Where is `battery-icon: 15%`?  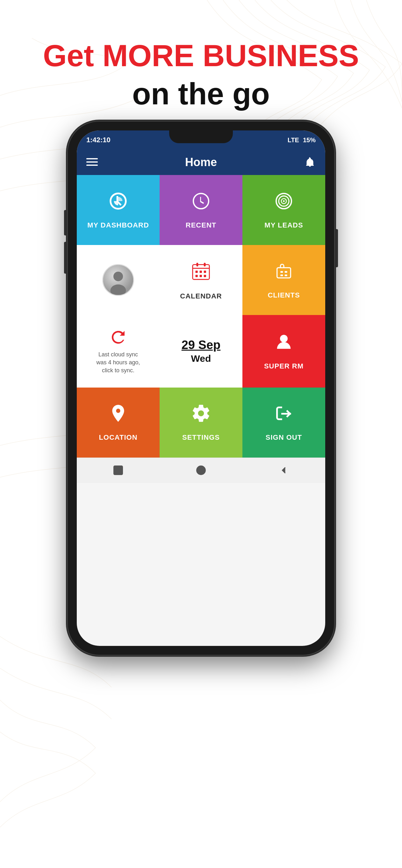 battery-icon: 15% is located at coordinates (309, 140).